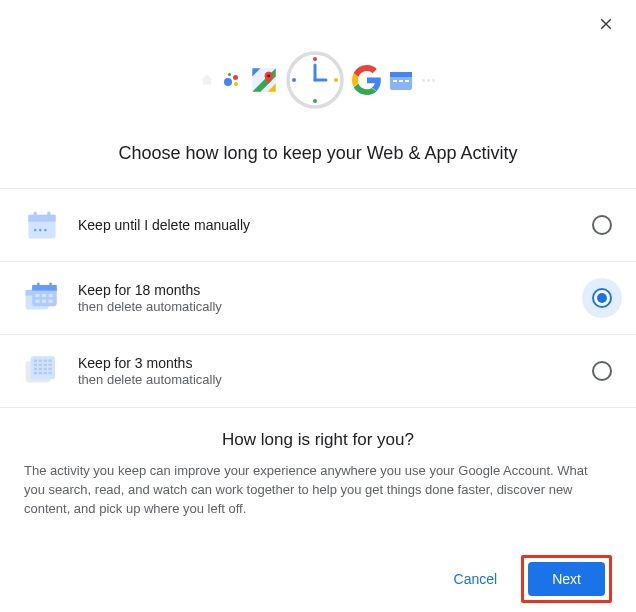 This screenshot has width=636, height=612. What do you see at coordinates (42, 371) in the screenshot?
I see `calendar-grid-icon` at bounding box center [42, 371].